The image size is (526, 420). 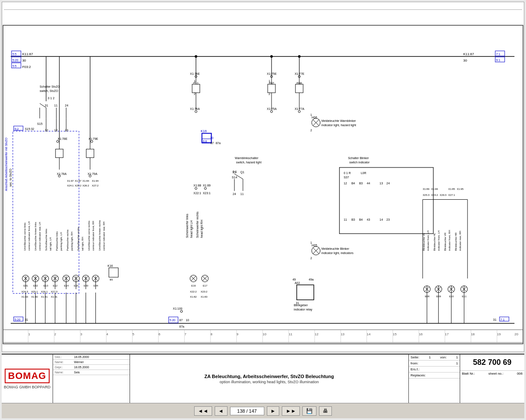 I want to click on created-date: 18.05.2000, so click(x=81, y=357).